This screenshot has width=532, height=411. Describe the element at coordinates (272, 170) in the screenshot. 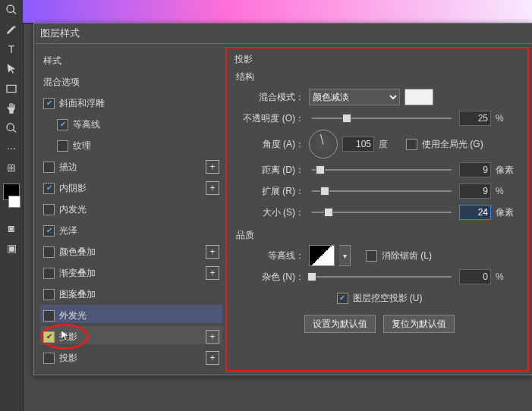

I see `distance-label: 距离 (D)：` at that location.